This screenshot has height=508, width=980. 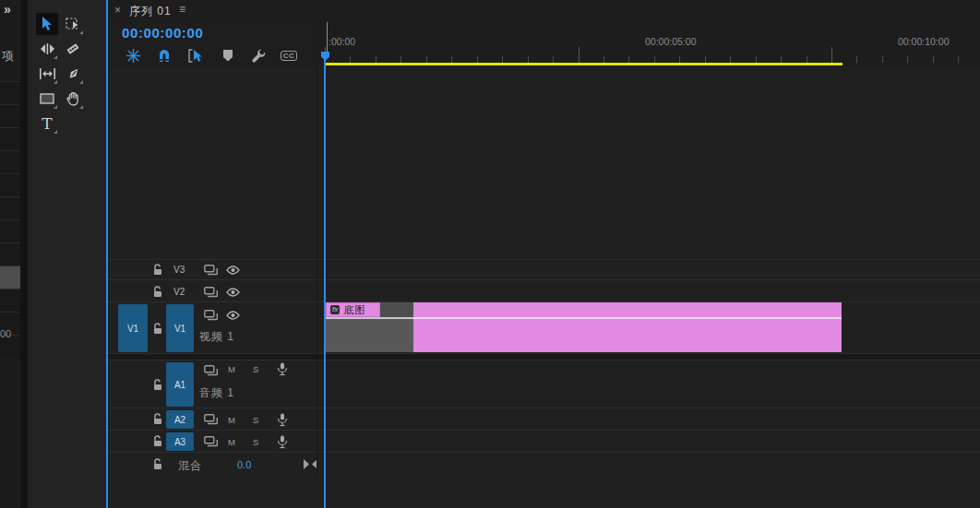 I want to click on captions-icon: CC, so click(x=289, y=55).